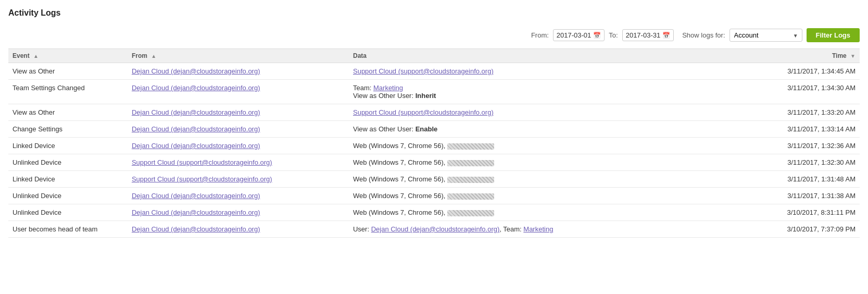  I want to click on from-date-input: 2017-03-01 📅, so click(579, 35).